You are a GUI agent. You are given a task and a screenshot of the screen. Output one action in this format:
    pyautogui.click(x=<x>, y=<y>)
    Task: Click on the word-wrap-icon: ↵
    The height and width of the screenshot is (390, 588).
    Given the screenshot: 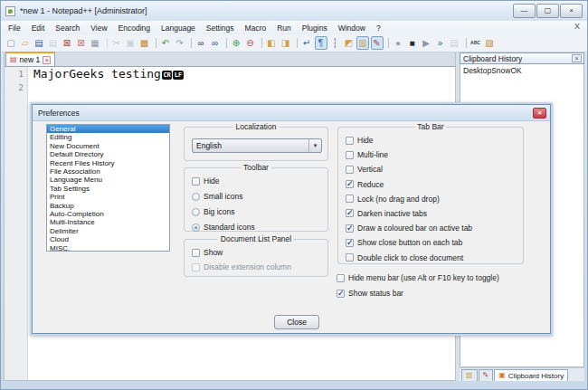 What is the action you would take?
    pyautogui.click(x=307, y=43)
    